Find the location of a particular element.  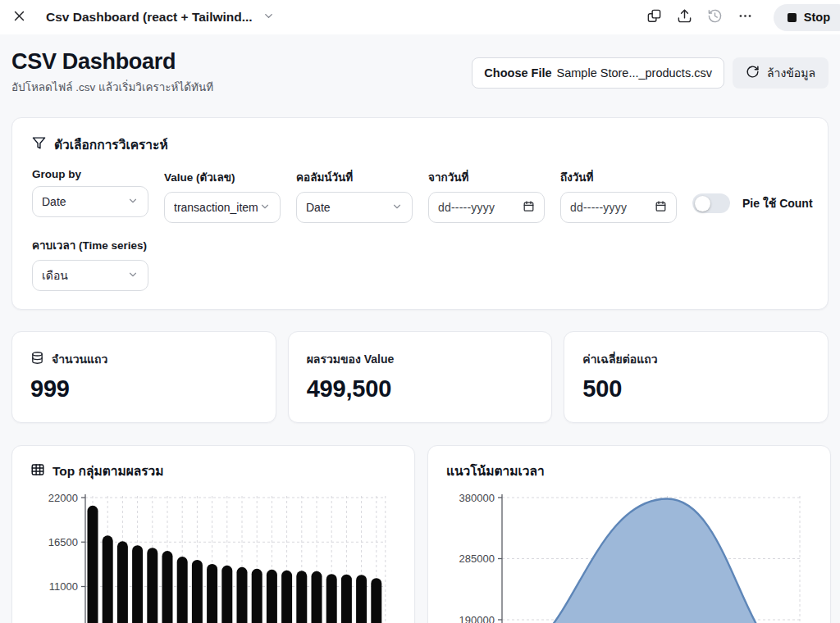

filter-label-value-column: Value (ตัวเลข) is located at coordinates (222, 177).